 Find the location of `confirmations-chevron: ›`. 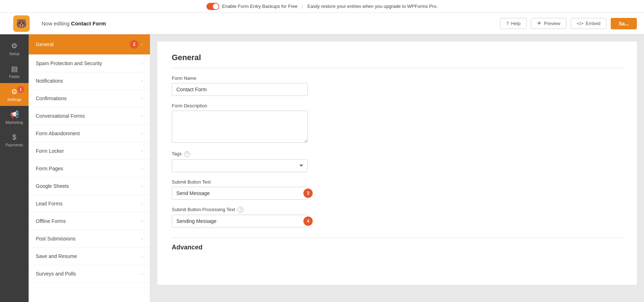

confirmations-chevron: › is located at coordinates (142, 98).